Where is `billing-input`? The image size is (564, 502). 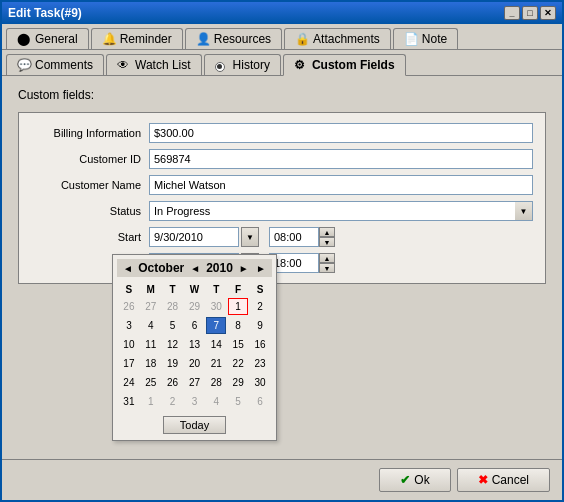
billing-input is located at coordinates (341, 133).